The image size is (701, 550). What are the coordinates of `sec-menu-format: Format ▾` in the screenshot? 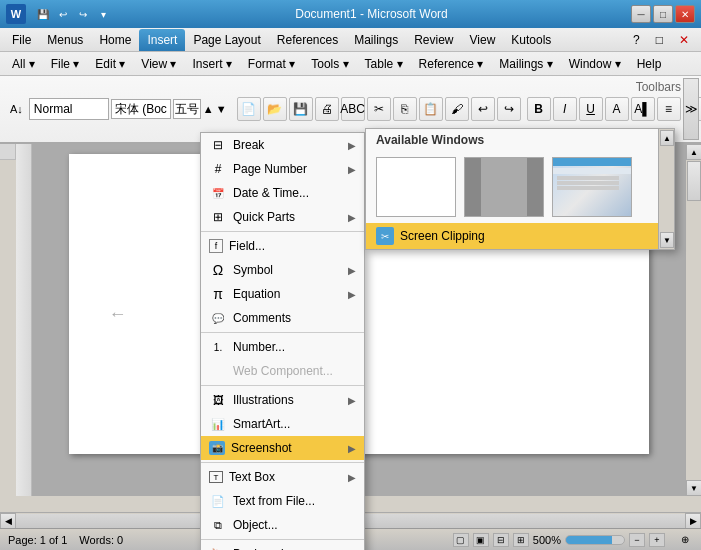 It's located at (272, 64).